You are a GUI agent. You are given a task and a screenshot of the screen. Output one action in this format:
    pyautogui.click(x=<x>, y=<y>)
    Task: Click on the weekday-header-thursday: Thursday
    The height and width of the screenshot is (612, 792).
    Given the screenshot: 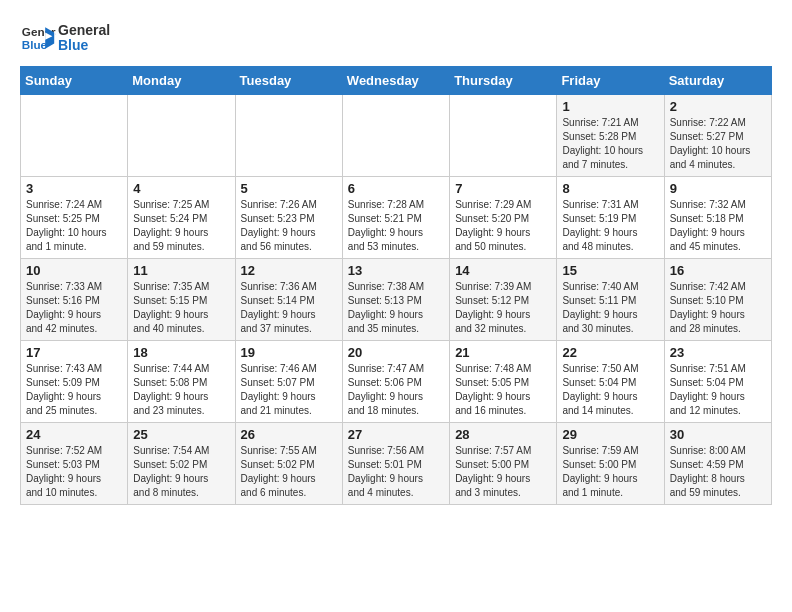 What is the action you would take?
    pyautogui.click(x=504, y=81)
    